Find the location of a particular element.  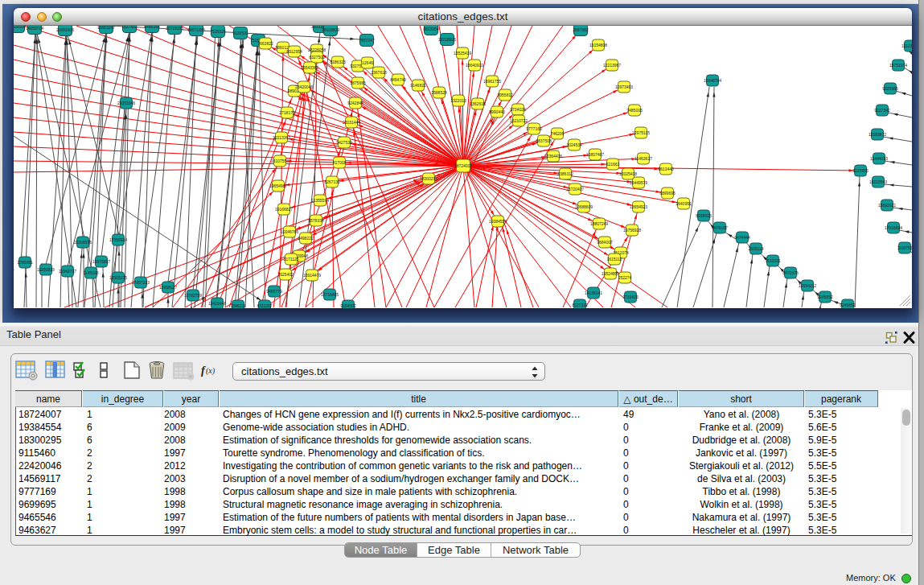

svg-text: 9146821 is located at coordinates (418, 85).